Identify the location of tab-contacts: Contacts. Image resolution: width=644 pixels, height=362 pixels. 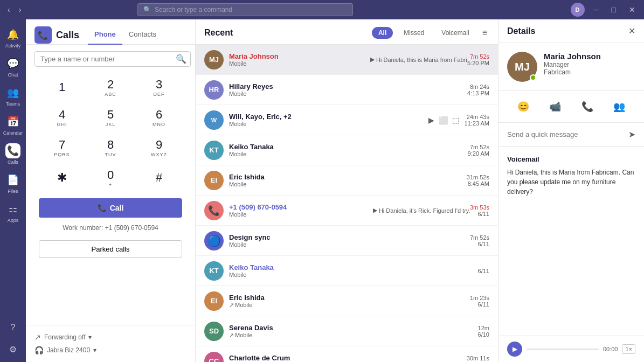
(142, 36).